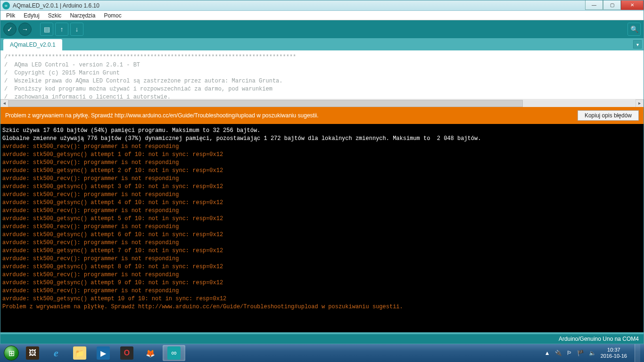  I want to click on minimize-button: —, so click(594, 5).